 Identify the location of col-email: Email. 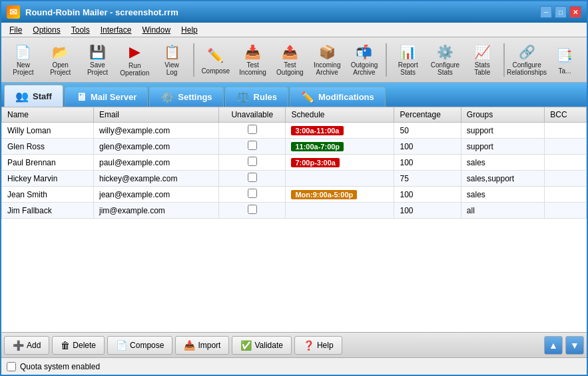
(156, 115).